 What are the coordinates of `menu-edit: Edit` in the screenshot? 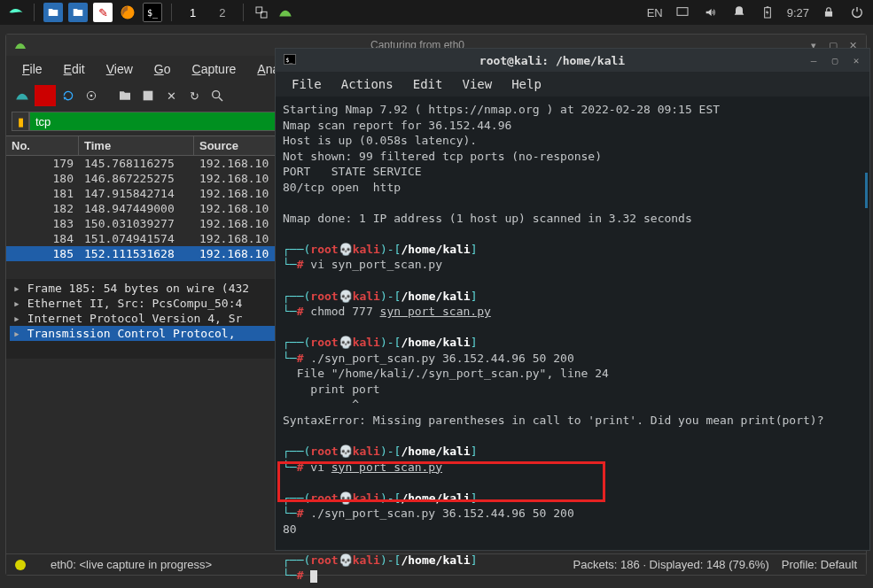 It's located at (74, 69).